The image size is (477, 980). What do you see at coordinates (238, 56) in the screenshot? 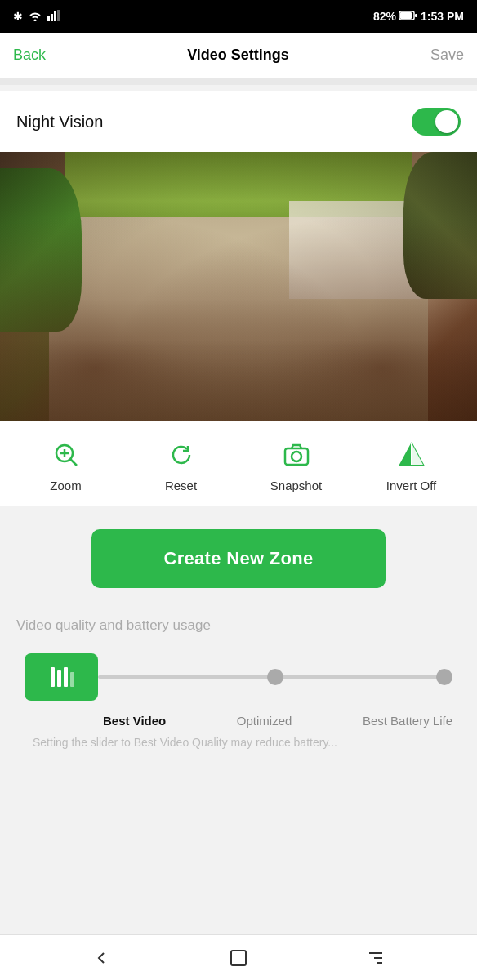
I see `page-title: Video Settings` at bounding box center [238, 56].